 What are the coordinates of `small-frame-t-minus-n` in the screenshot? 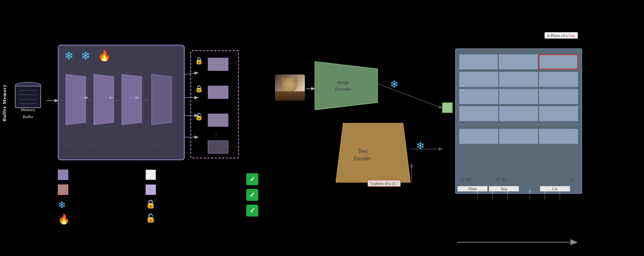 It's located at (218, 64).